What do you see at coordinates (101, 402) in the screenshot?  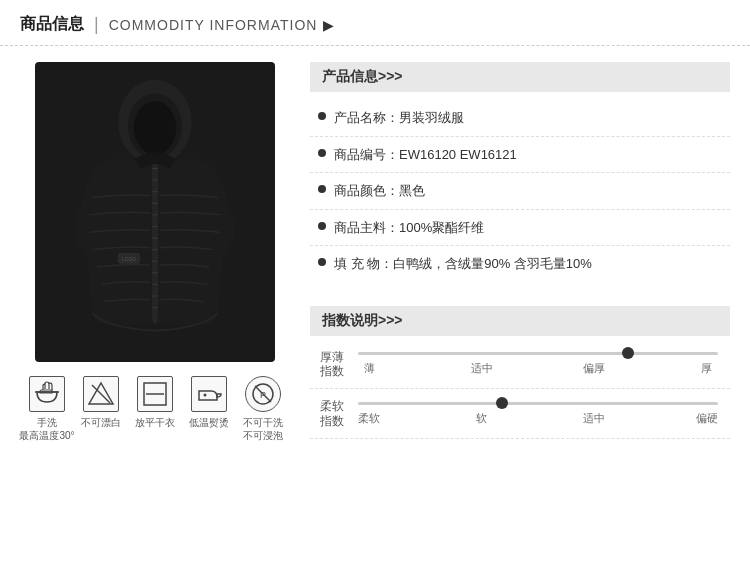 I see `care-icon-no-bleach: 不可漂白` at bounding box center [101, 402].